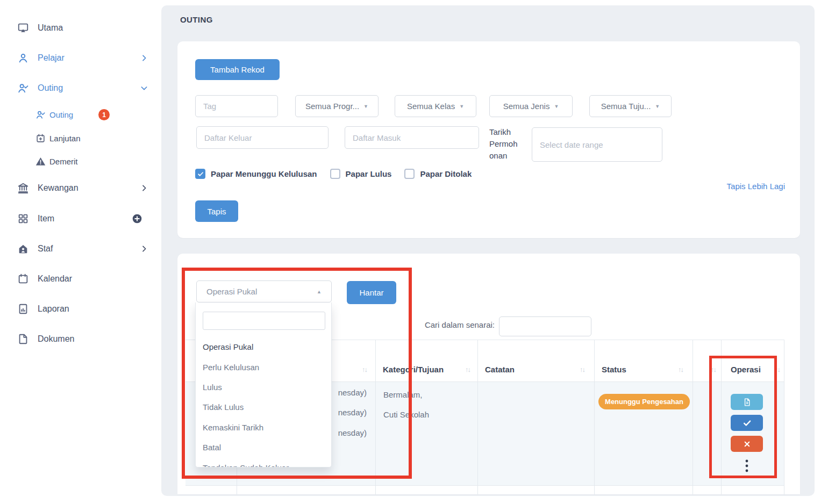 The width and height of the screenshot is (828, 504). I want to click on column-header-narrow: ↑↓, so click(706, 361).